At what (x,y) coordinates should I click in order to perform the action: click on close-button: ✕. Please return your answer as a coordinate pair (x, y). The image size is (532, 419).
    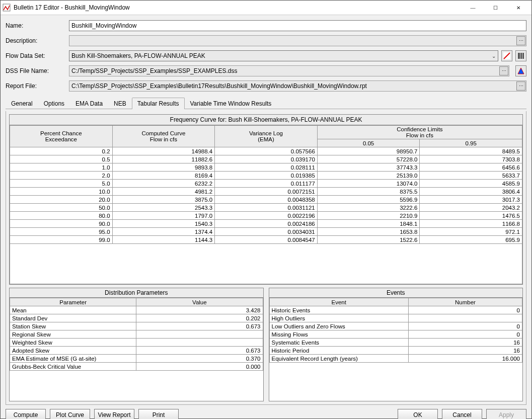
    Looking at the image, I should click on (518, 8).